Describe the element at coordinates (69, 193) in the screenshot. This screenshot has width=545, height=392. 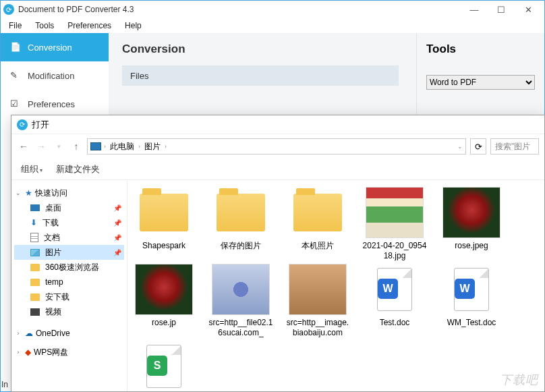
I see `tree-quick-access: ⌄ ★ 快速访问` at that location.